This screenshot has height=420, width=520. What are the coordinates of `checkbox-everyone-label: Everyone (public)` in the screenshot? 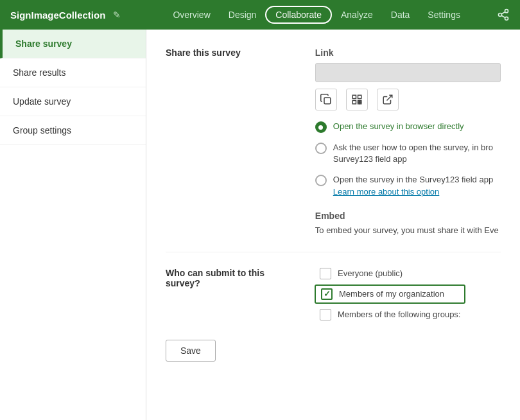 It's located at (370, 274).